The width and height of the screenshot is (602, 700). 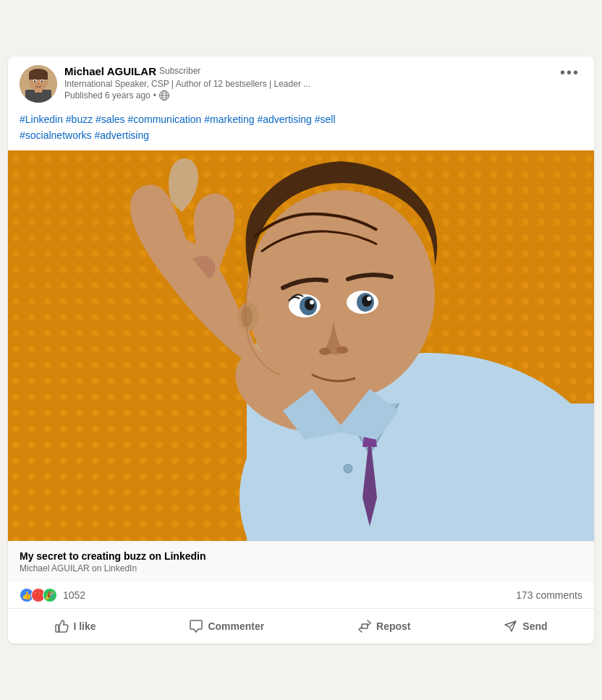 What do you see at coordinates (178, 127) in the screenshot?
I see `tags-text: #Linkedin #buzz #sales #communication #m…` at bounding box center [178, 127].